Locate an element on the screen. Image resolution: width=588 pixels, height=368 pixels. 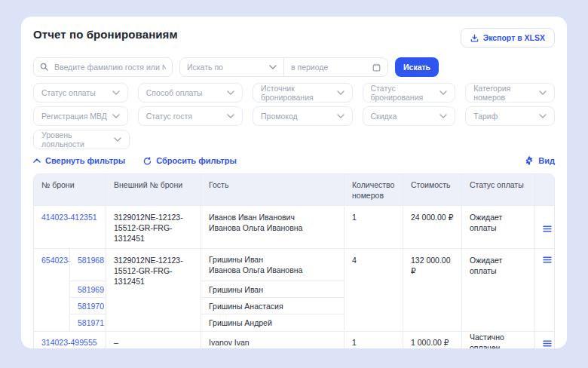
guest-sub-cell: Гришины Иван is located at coordinates (273, 290).